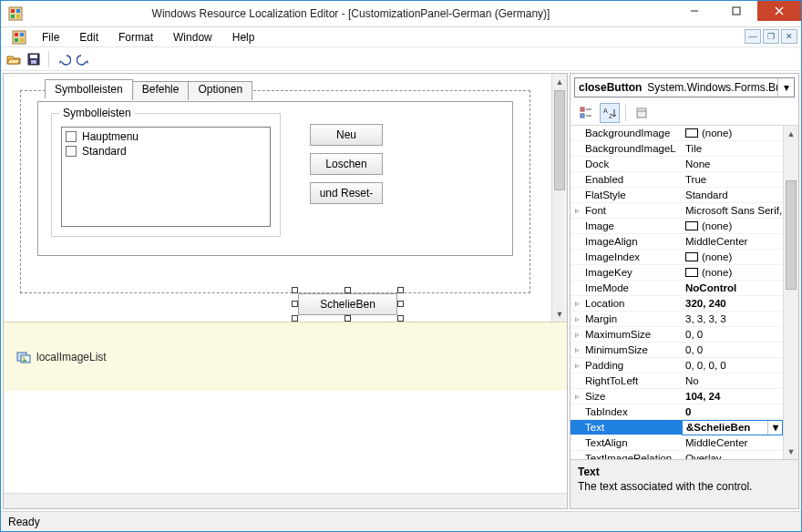  I want to click on reset-button: und Reset-, so click(346, 193).